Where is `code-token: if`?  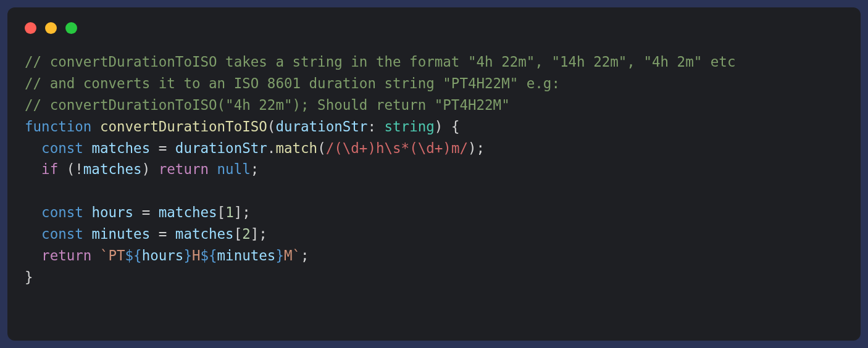
code-token: if is located at coordinates (49, 169).